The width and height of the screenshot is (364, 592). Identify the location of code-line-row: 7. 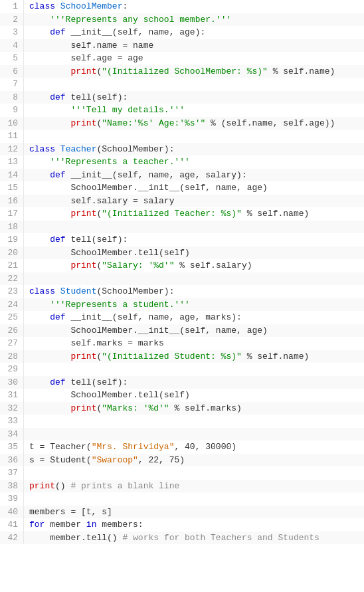
(182, 84).